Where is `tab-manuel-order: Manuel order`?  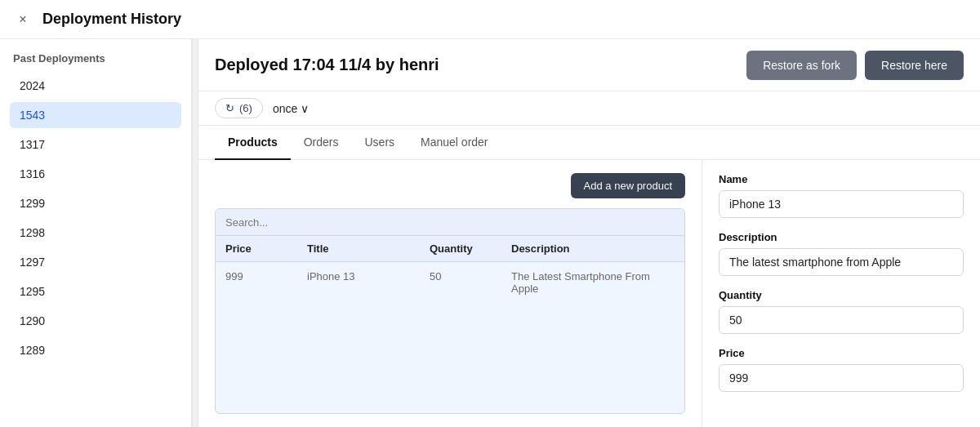 tab-manuel-order: Manuel order is located at coordinates (454, 143).